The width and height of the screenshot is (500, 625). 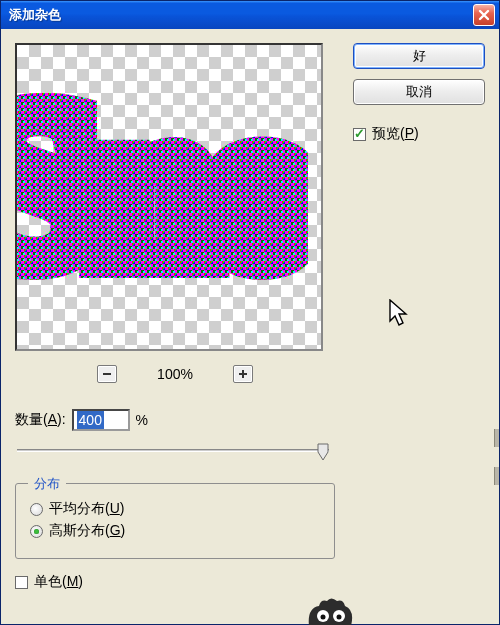 I want to click on radio-gaussian-label: 高斯分布(G), so click(x=87, y=531).